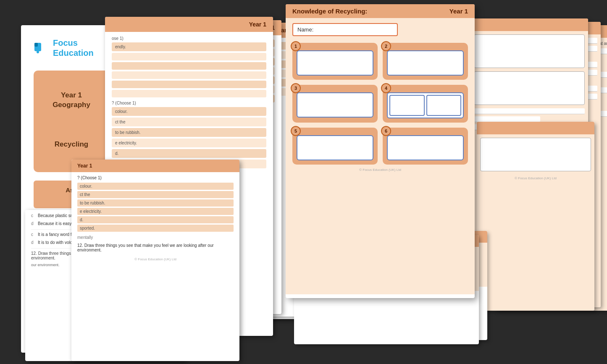 This screenshot has height=364, width=607. What do you see at coordinates (335, 104) in the screenshot?
I see `knowledge-card-3: 3` at bounding box center [335, 104].